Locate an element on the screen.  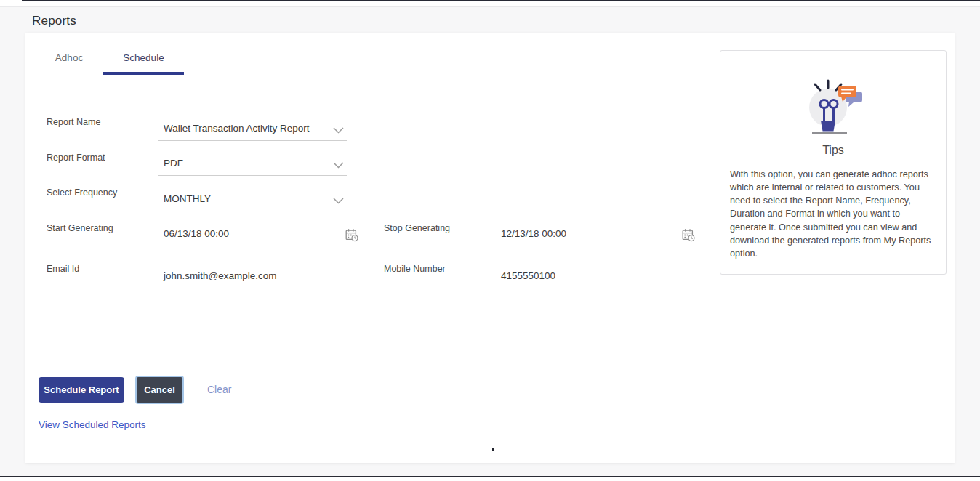
start-generating-input: 06/13/18 00:00 is located at coordinates (259, 236).